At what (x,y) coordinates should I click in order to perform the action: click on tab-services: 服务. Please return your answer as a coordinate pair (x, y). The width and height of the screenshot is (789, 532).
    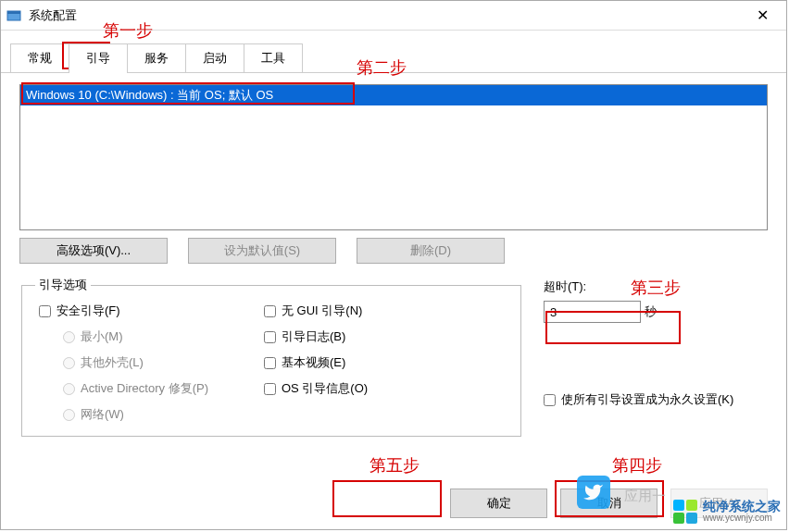
    Looking at the image, I should click on (157, 57).